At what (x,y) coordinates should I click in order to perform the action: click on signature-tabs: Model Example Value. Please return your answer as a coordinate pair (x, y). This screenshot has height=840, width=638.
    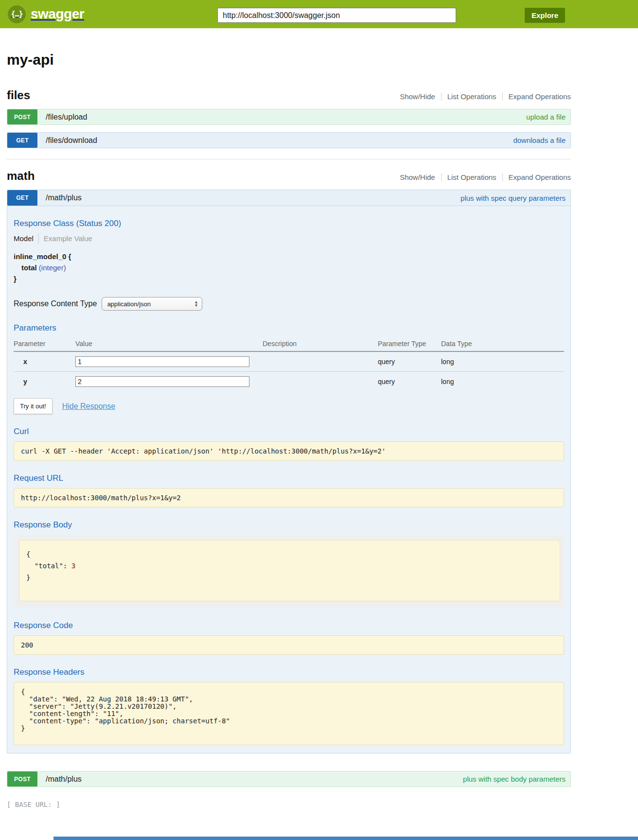
    Looking at the image, I should click on (289, 238).